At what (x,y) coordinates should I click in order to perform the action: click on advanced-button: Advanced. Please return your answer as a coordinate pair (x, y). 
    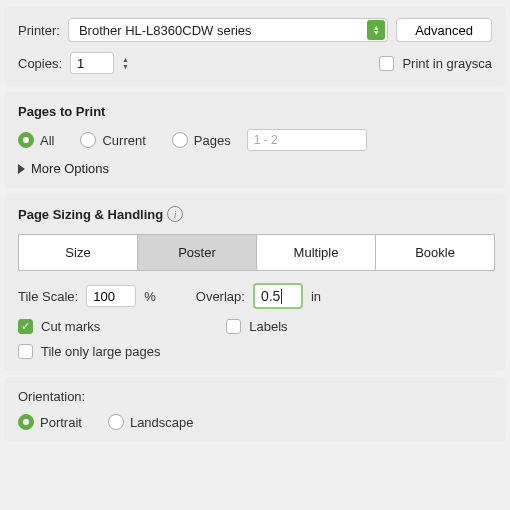
    Looking at the image, I should click on (444, 30).